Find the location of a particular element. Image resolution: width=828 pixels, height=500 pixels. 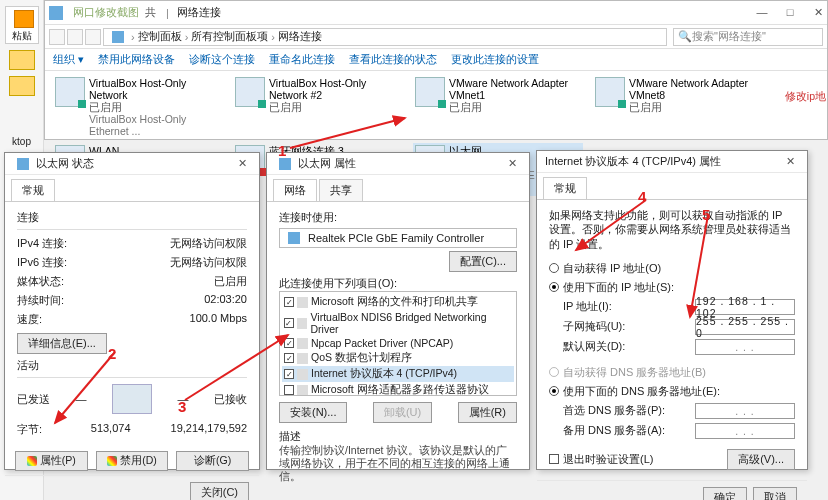

connection-item: VMware Network Adapter VMnet8已启用 is located at coordinates (678, 107).